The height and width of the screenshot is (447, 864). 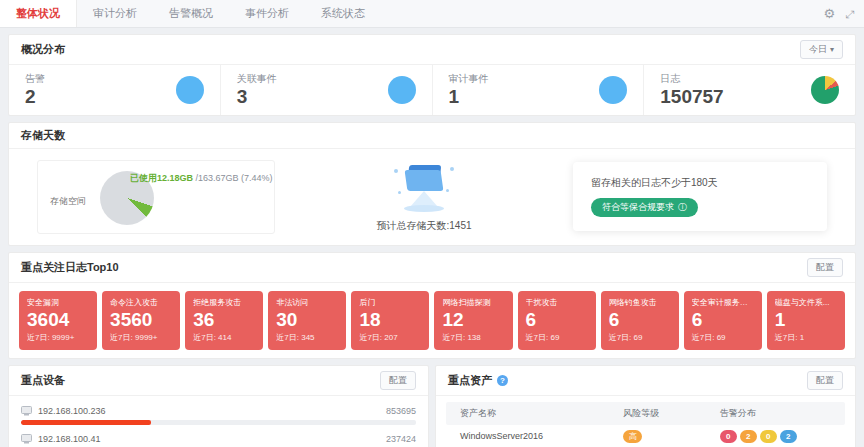 I want to click on nav-tab: 整体状况, so click(x=38, y=14).